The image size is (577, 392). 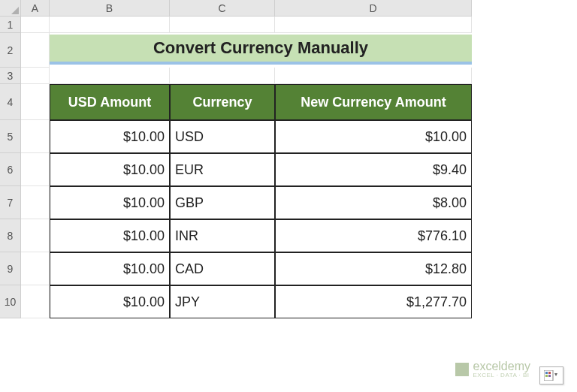 I want to click on col-header-B: B, so click(x=110, y=8).